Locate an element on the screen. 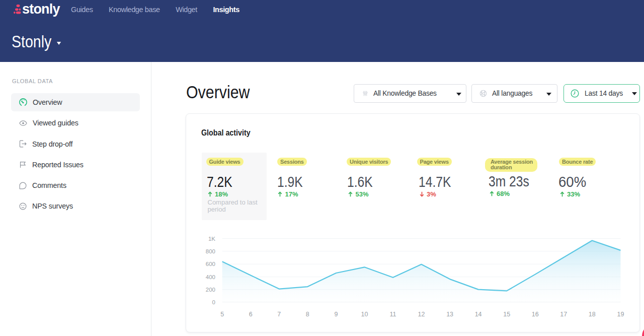 This screenshot has width=644, height=336. svg-text: 600 is located at coordinates (210, 264).